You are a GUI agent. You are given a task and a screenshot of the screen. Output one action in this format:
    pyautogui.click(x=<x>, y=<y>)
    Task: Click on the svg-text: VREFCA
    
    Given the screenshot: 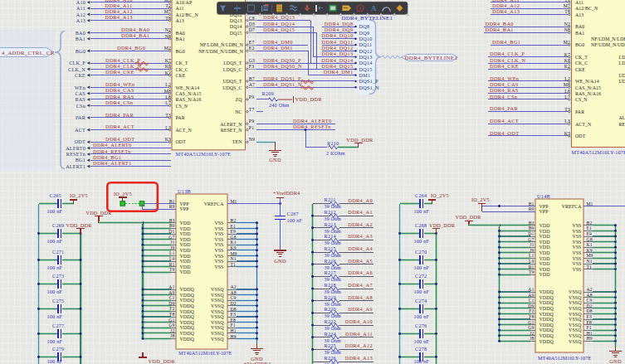 What is the action you would take?
    pyautogui.click(x=214, y=204)
    